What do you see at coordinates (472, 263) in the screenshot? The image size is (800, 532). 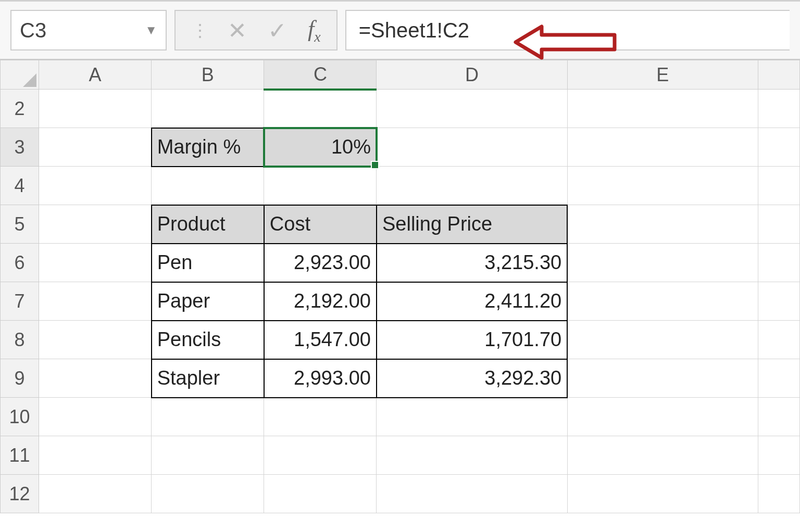 I see `cell-D6: 3,215.30` at bounding box center [472, 263].